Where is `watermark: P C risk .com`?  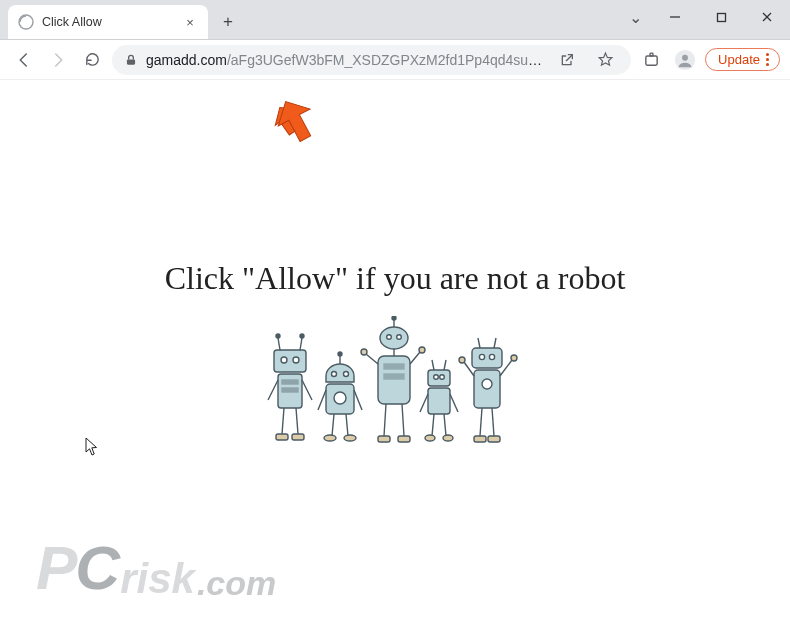
watermark: P C risk .com is located at coordinates (156, 568).